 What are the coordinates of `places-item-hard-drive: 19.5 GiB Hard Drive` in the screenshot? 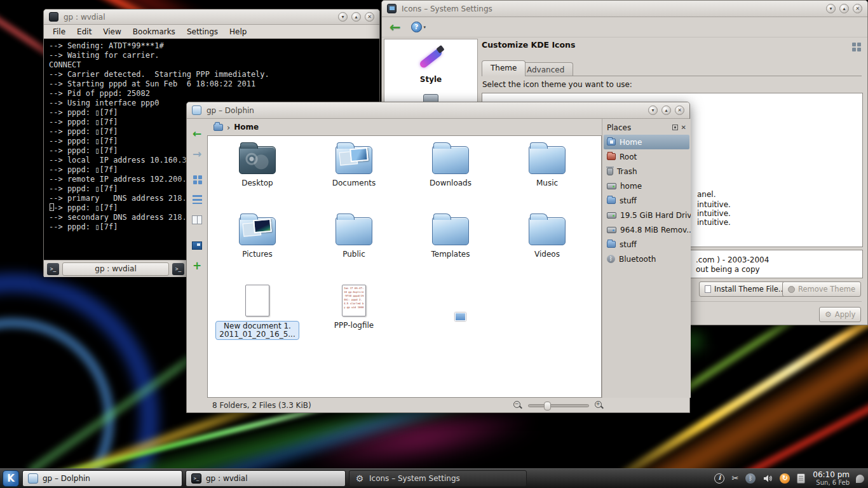 It's located at (647, 215).